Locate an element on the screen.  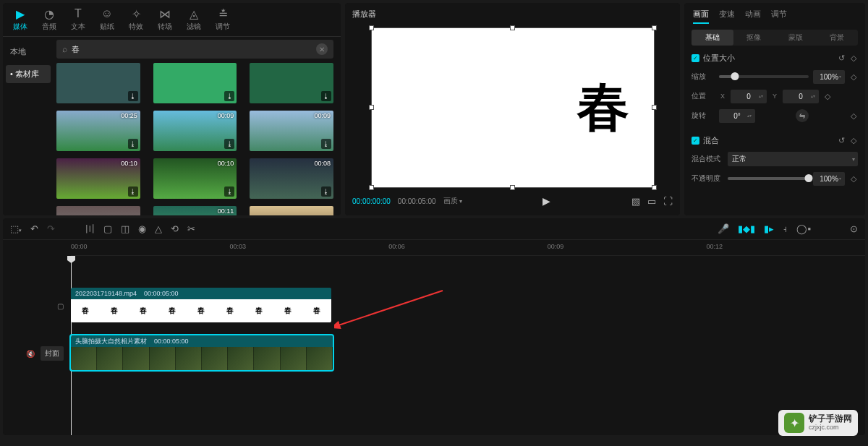
media-clip: 00:11⭳ is located at coordinates (195, 211).